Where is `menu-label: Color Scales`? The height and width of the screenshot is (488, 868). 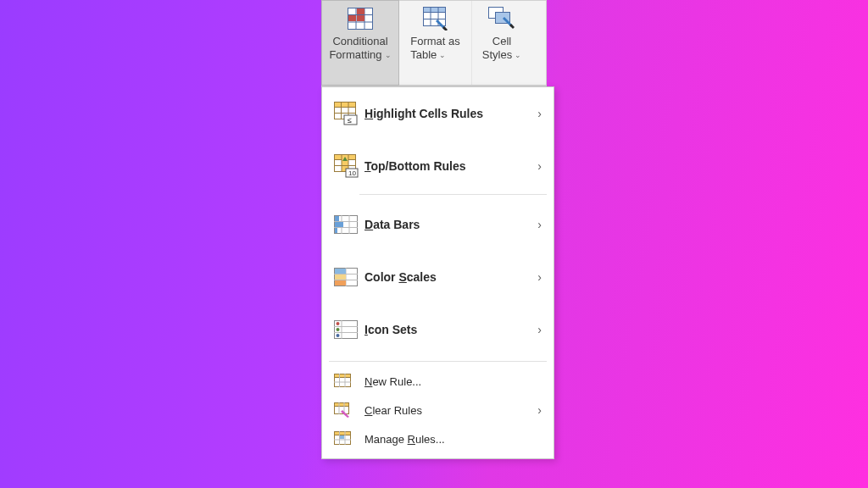
menu-label: Color Scales is located at coordinates (451, 277).